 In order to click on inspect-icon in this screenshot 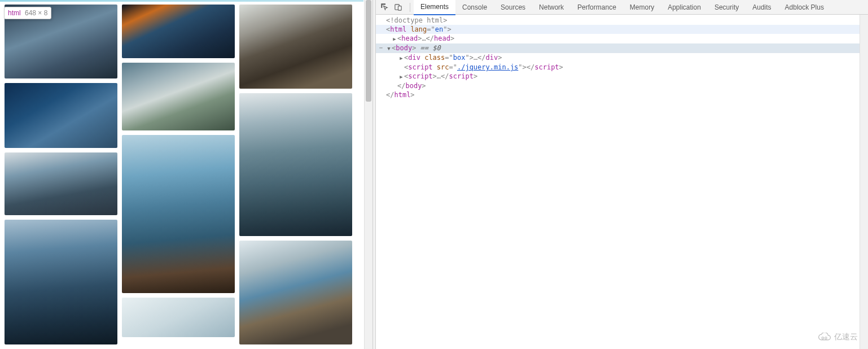, I will do `click(384, 7)`.